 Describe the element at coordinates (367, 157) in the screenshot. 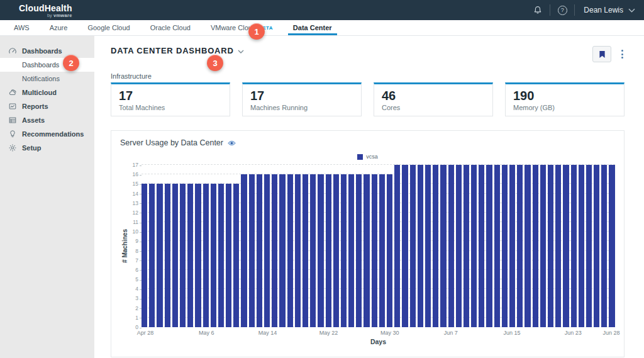

I see `legend-item-vcsa: vcsa` at that location.